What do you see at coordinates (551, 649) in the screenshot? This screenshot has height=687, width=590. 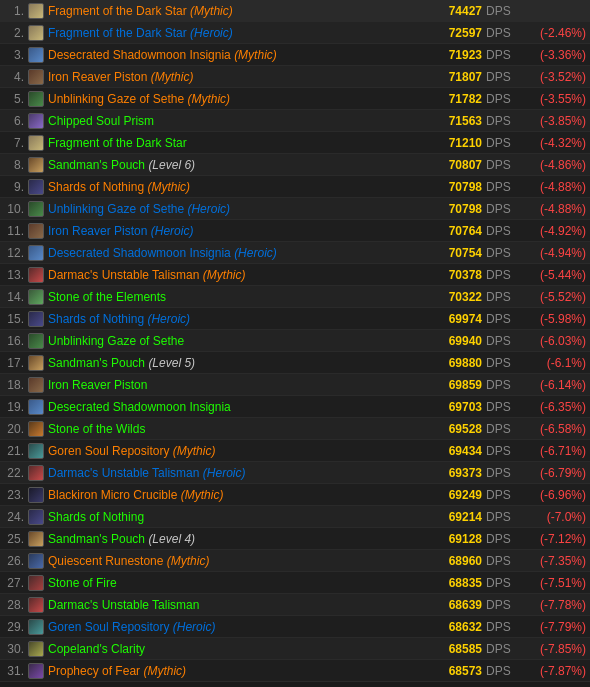 I see `dps-diff: (-7.85%)` at bounding box center [551, 649].